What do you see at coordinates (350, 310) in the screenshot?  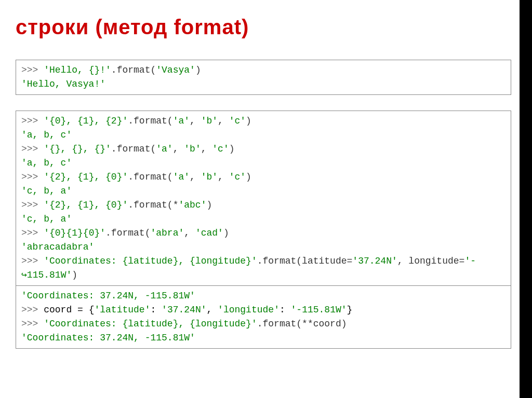 I see `brace-close: }` at bounding box center [350, 310].